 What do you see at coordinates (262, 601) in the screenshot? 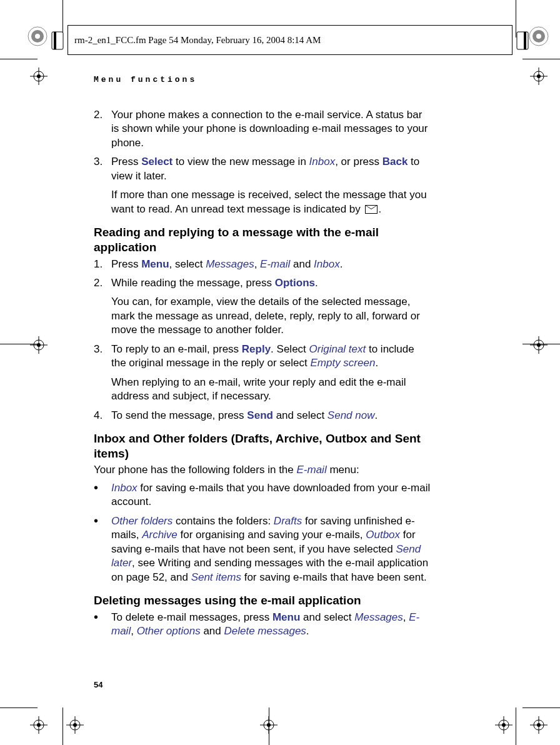
I see `heading-deleting: Deleting messages using the e-mail appli…` at bounding box center [262, 601].